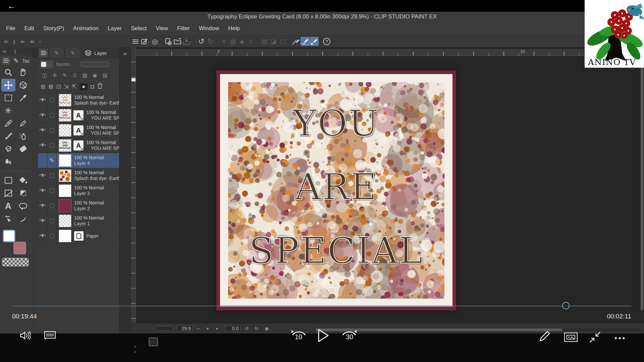 The image size is (644, 362). Describe the element at coordinates (25, 336) in the screenshot. I see `volume-button` at that location.